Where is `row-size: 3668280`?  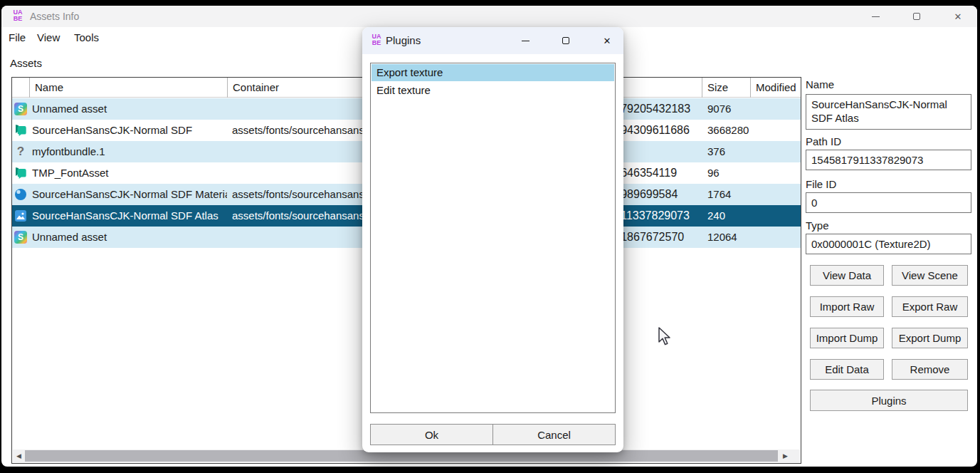 row-size: 3668280 is located at coordinates (726, 130).